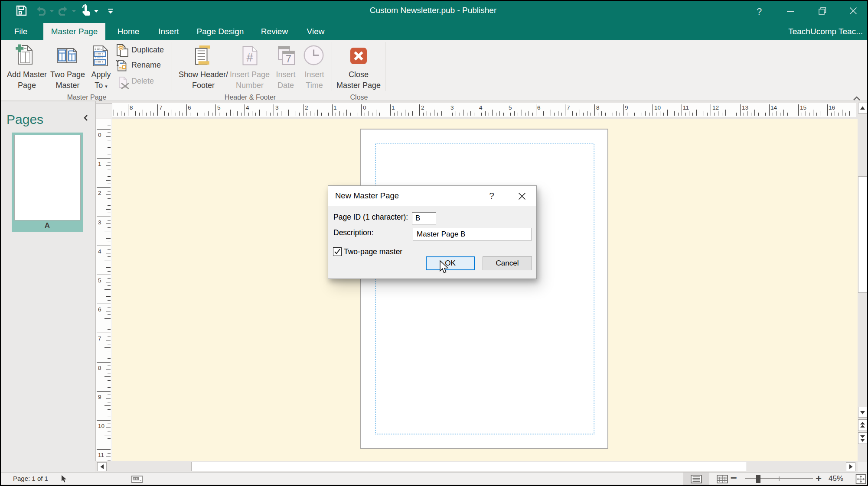  I want to click on svg-text: 9, so click(100, 397).